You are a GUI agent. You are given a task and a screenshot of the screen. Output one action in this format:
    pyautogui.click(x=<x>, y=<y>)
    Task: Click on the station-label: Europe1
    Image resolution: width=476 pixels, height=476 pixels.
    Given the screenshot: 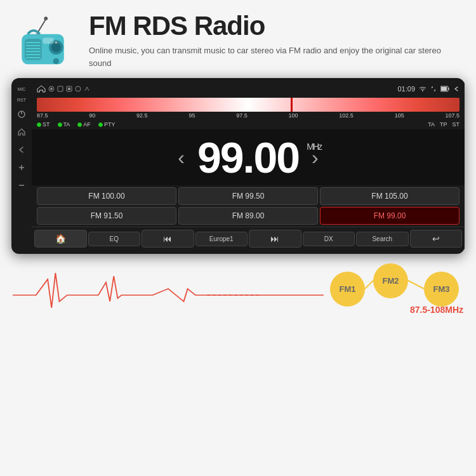 What is the action you would take?
    pyautogui.click(x=222, y=239)
    